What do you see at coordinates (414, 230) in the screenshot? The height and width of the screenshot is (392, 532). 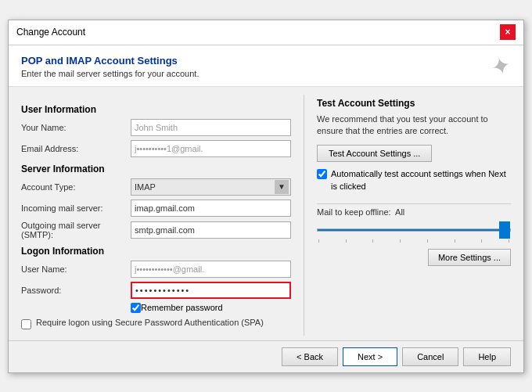 I see `offline-slider-container` at bounding box center [414, 230].